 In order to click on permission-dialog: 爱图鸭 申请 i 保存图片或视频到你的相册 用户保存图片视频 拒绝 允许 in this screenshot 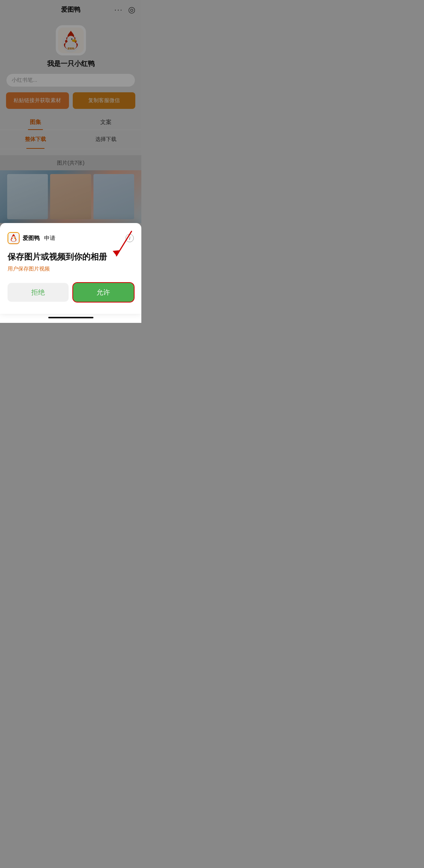, I will do `click(71, 268)`.